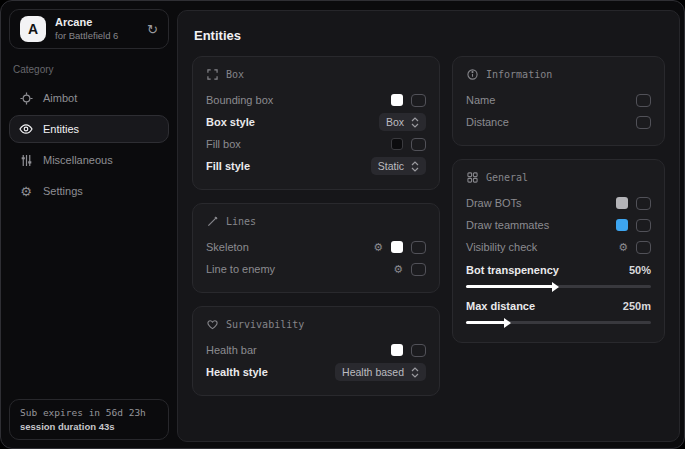  Describe the element at coordinates (26, 129) in the screenshot. I see `eye-icon` at that location.